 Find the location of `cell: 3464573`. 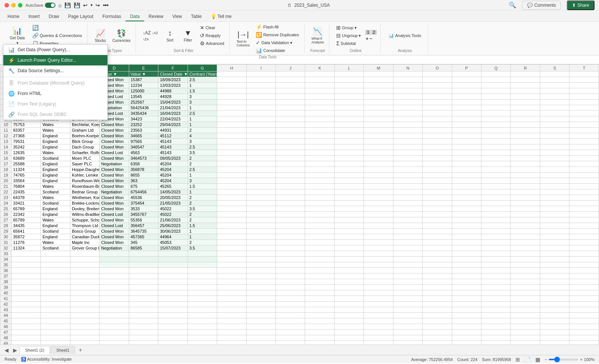

cell: 3464573 is located at coordinates (143, 159).